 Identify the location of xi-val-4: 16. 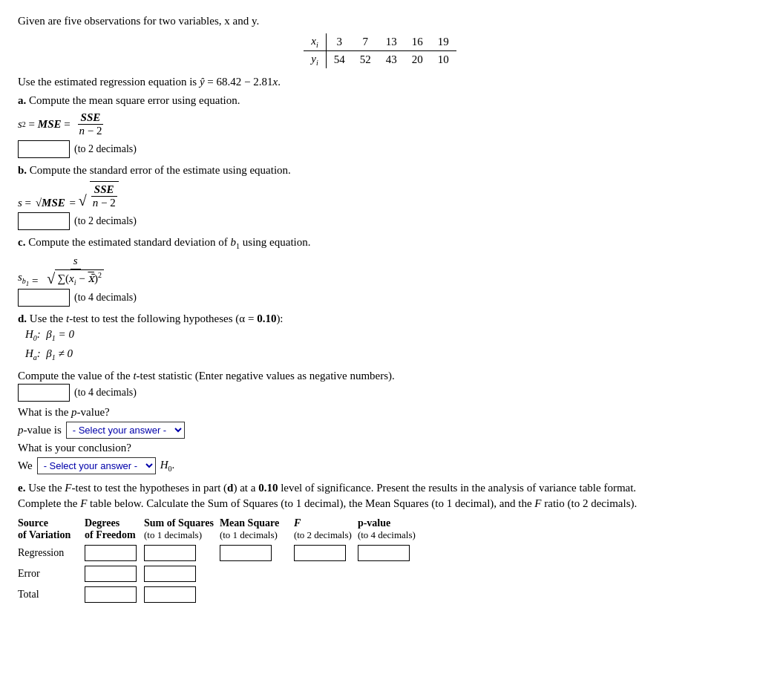
(417, 42).